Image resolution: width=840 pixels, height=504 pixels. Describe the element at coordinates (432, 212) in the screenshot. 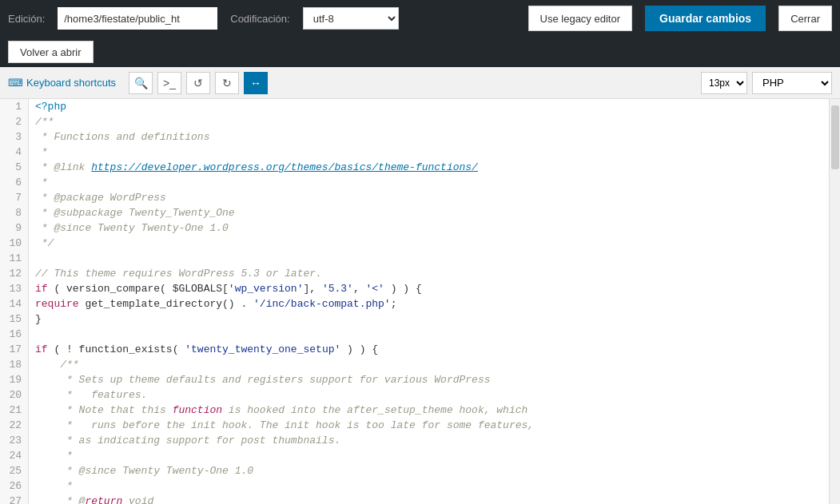

I see `table-row: * @subpackage Twenty_Twenty_One` at that location.